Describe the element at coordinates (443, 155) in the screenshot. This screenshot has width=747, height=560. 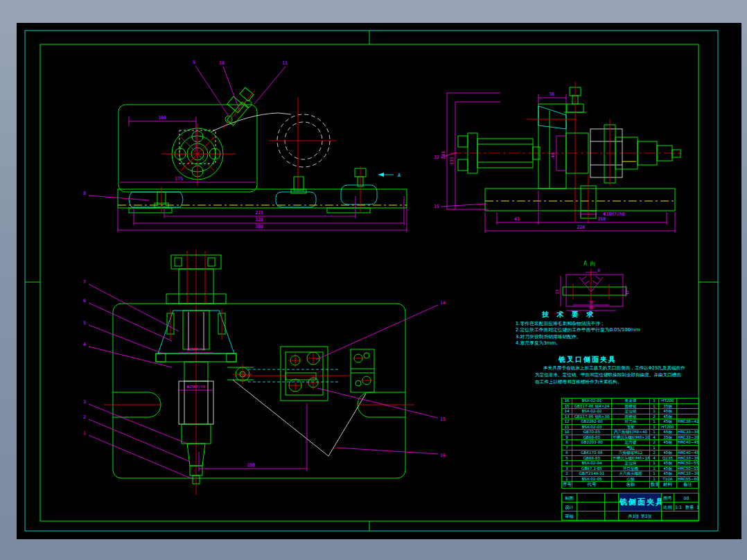
I see `dim-143: 143` at that location.